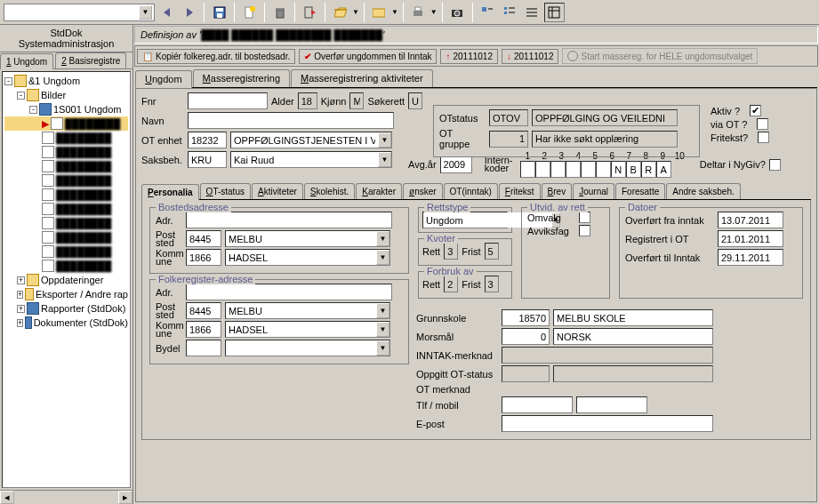  Describe the element at coordinates (532, 12) in the screenshot. I see `view-list-icon` at that location.